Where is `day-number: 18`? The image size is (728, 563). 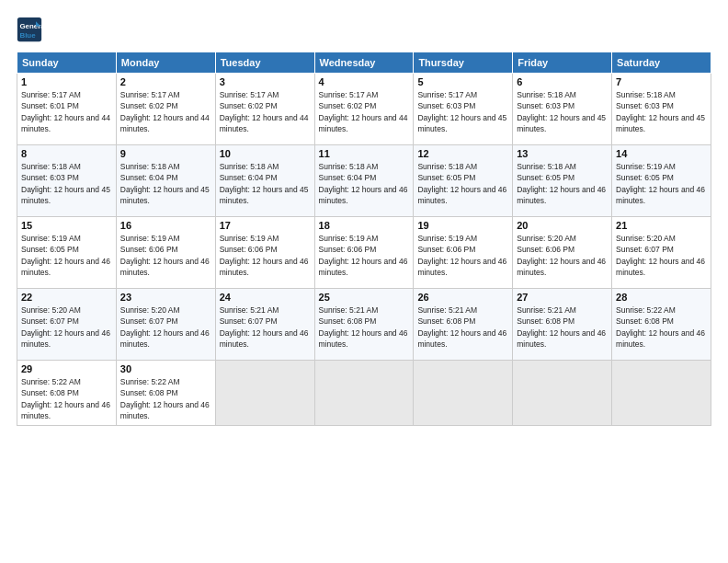
day-number: 18 is located at coordinates (364, 225).